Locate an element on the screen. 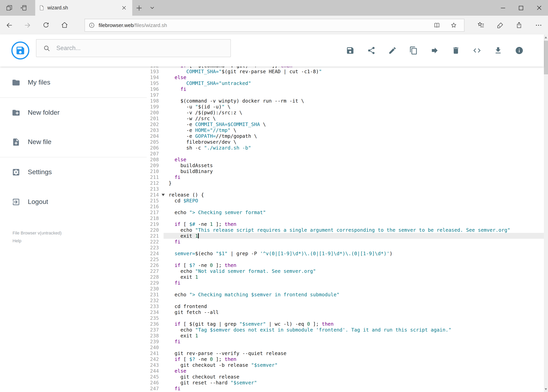 The image size is (548, 392). code-line-223: 223 is located at coordinates (345, 248).